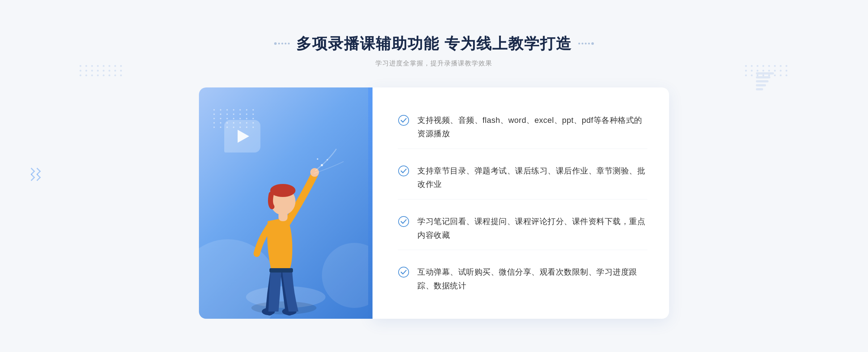  What do you see at coordinates (532, 178) in the screenshot?
I see `feature-text-2: 支持章节目录、弹题考试、课后练习、课后作业、章节测验、批改作业` at bounding box center [532, 178].